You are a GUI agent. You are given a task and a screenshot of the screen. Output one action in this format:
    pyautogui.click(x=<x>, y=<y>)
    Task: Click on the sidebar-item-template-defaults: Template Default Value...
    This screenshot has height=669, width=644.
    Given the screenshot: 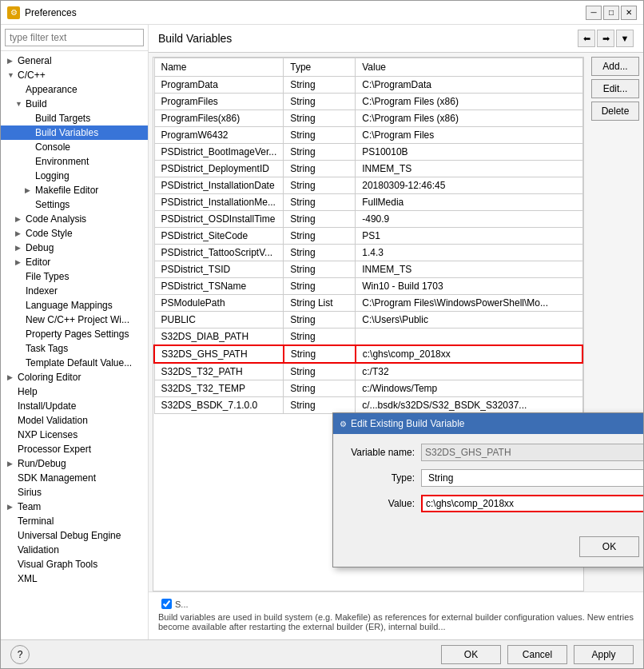 What is the action you would take?
    pyautogui.click(x=74, y=363)
    